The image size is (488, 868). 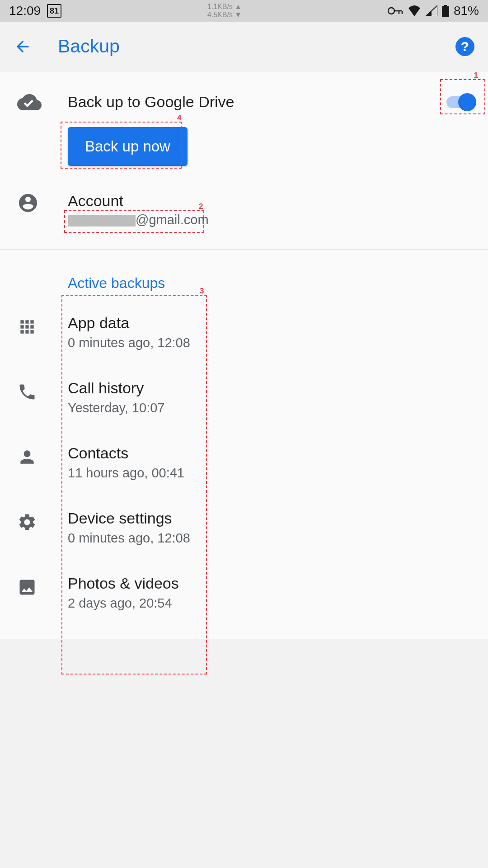 I want to click on annotation-3: 3, so click(x=202, y=291).